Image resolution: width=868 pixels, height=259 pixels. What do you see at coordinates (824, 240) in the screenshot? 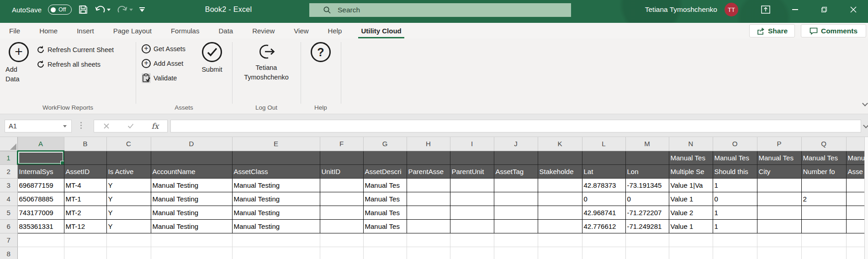
I see `cell-Q7` at bounding box center [824, 240].